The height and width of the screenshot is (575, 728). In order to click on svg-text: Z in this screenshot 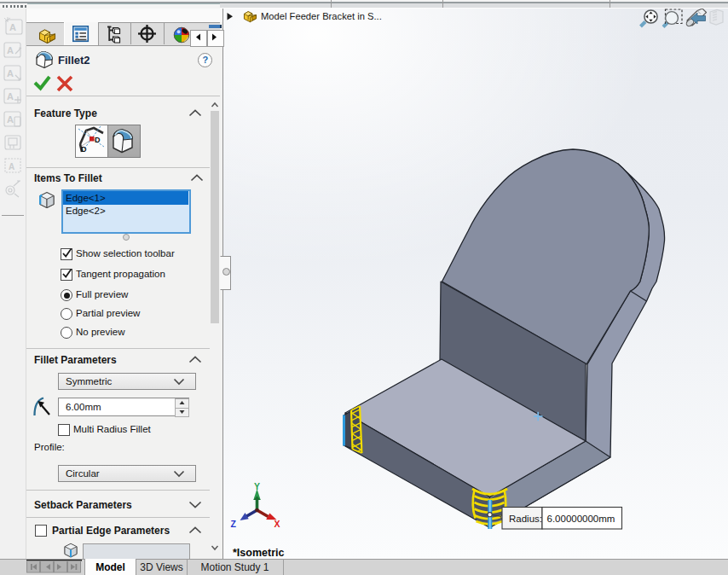, I will do `click(234, 524)`.